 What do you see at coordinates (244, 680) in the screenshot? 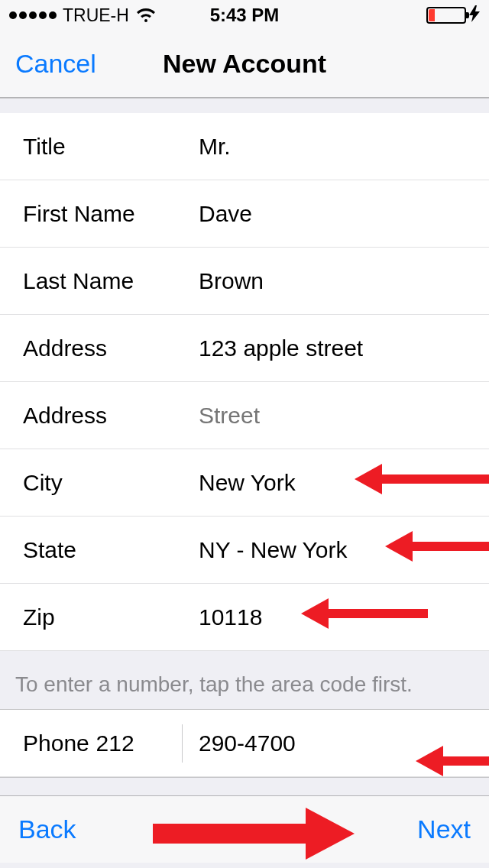
I see `phone-hint: To enter a number, tap the area code fir…` at bounding box center [244, 680].